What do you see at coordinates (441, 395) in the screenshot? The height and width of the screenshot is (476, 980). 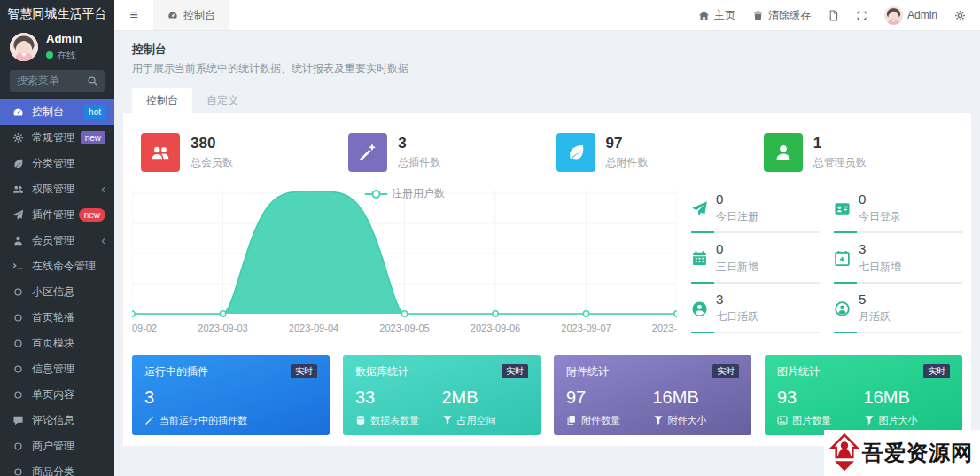 I see `summary-card-数据库统计: 数据库统计实时33数据表数量2MB占用空间` at bounding box center [441, 395].